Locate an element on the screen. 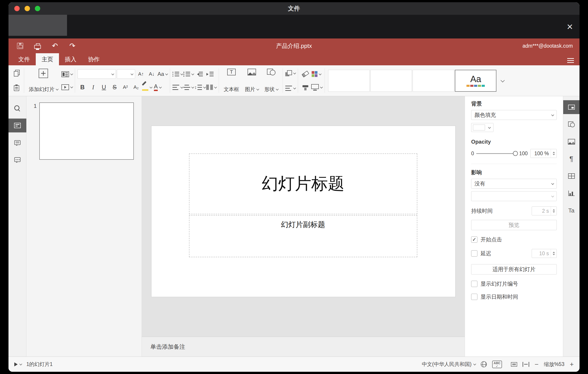 This screenshot has height=374, width=588. font-color-button: A is located at coordinates (158, 87).